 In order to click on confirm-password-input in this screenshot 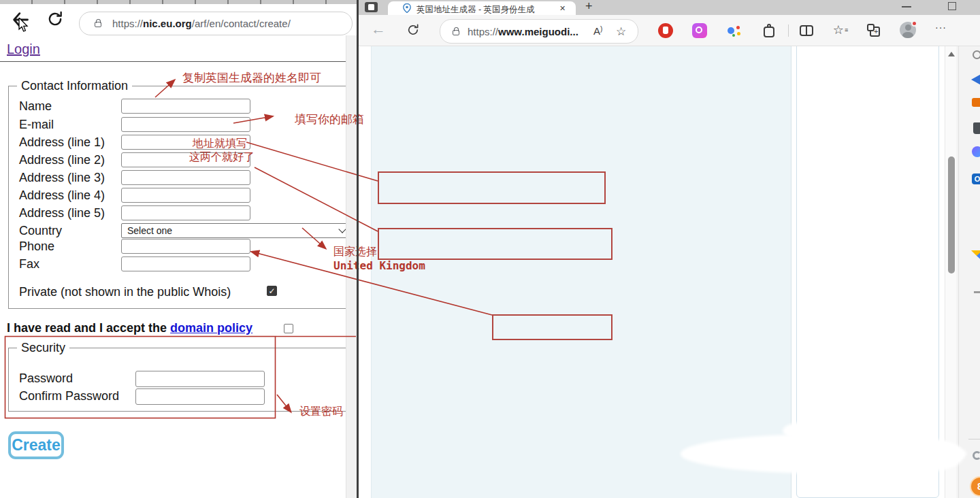, I will do `click(200, 397)`.